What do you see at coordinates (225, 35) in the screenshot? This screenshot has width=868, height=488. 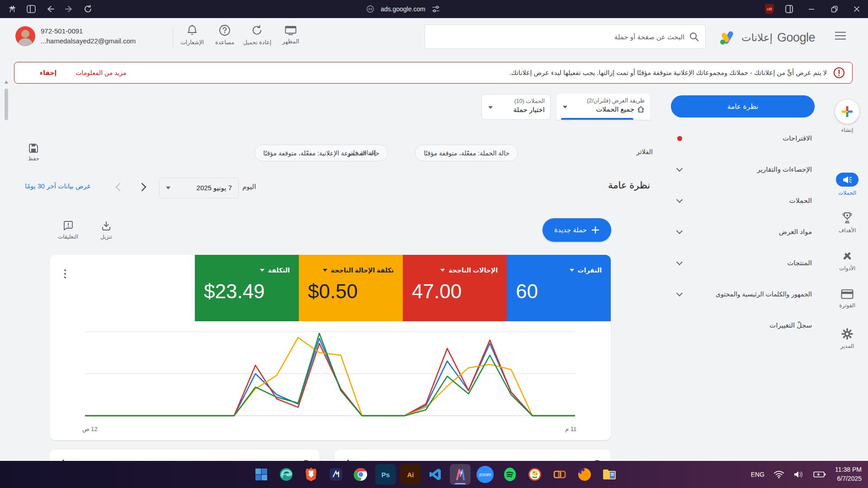 I see `help-button: مساعدة` at bounding box center [225, 35].